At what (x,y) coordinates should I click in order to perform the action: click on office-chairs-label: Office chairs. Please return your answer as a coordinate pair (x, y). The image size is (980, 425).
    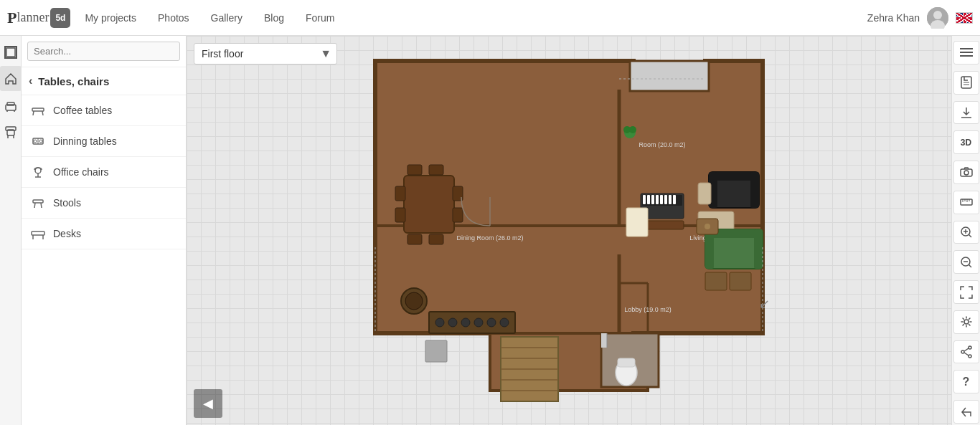
    Looking at the image, I should click on (81, 172).